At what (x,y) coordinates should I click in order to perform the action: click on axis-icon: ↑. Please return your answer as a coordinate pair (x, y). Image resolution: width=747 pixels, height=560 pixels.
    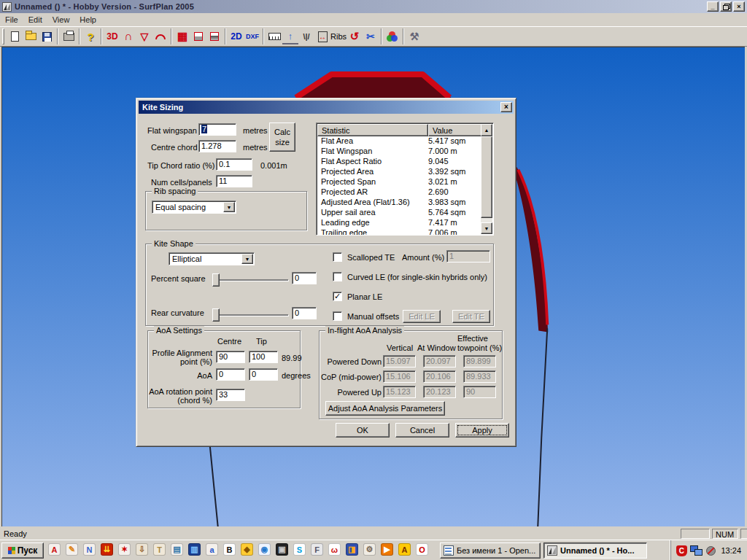
    Looking at the image, I should click on (290, 36).